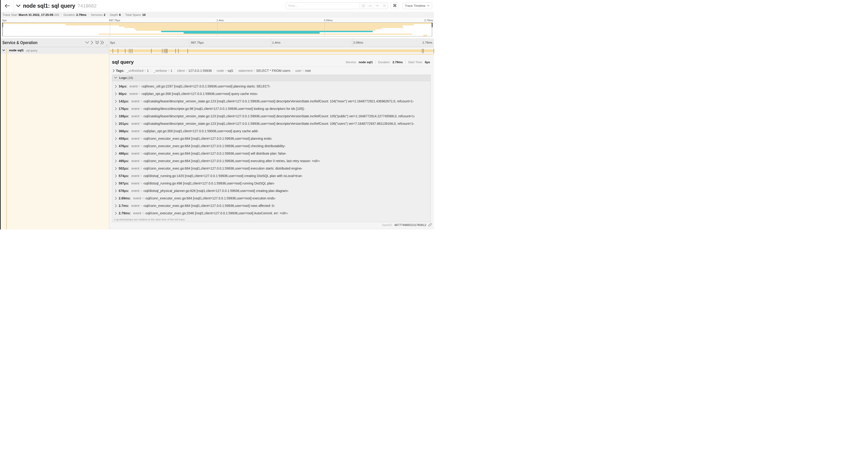  What do you see at coordinates (92, 42) in the screenshot?
I see `expand-one-button` at bounding box center [92, 42].